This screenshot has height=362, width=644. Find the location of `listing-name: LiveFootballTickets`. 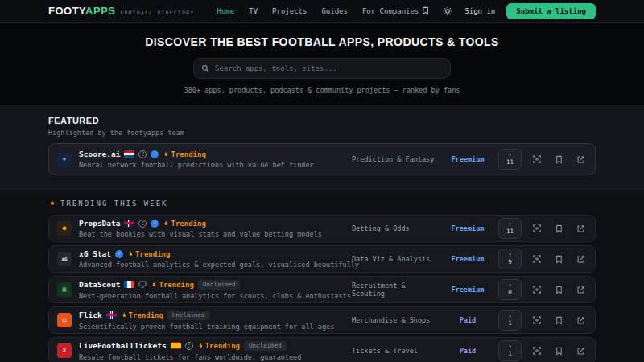

listing-name: LiveFootballTickets is located at coordinates (122, 346).